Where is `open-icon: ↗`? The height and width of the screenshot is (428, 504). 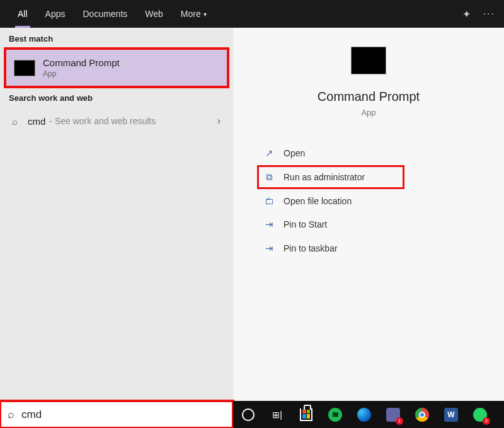 open-icon: ↗ is located at coordinates (269, 153).